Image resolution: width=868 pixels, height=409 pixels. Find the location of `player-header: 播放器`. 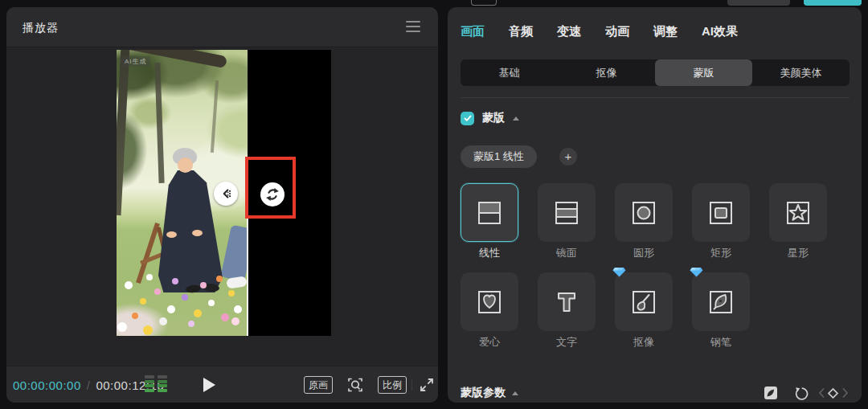

player-header: 播放器 is located at coordinates (222, 27).